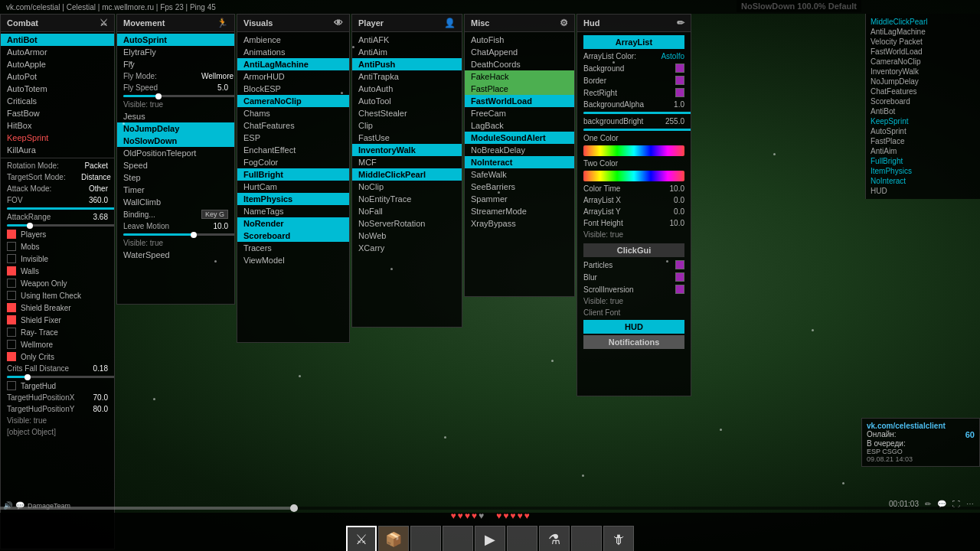  What do you see at coordinates (519, 126) in the screenshot?
I see `misc-item-lagback: LagBack` at bounding box center [519, 126].